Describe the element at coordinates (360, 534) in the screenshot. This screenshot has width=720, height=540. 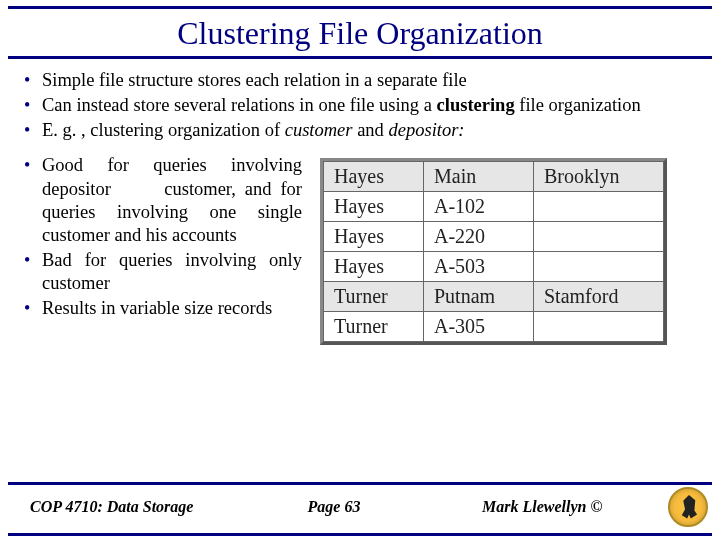
I see `footer-rule-bottom` at that location.